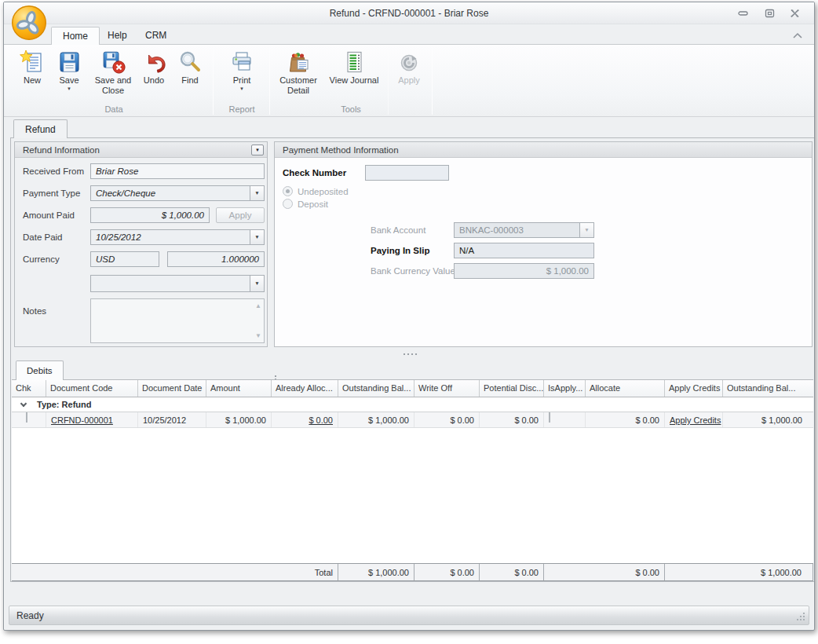  Describe the element at coordinates (113, 79) in the screenshot. I see `save-and-close-button: Save and Close` at that location.